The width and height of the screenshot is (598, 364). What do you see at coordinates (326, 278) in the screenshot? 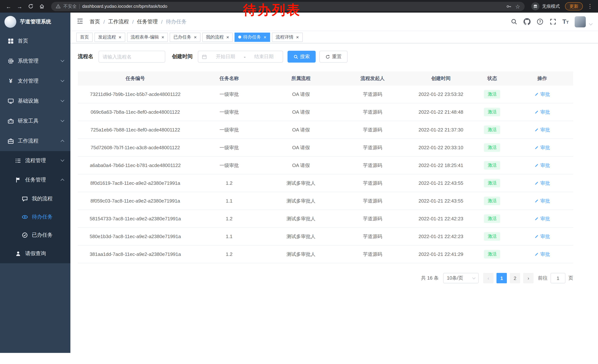
I see `pagination: 共 16 条 10条/页 ‹ 1 2 › 前往 页` at bounding box center [326, 278].